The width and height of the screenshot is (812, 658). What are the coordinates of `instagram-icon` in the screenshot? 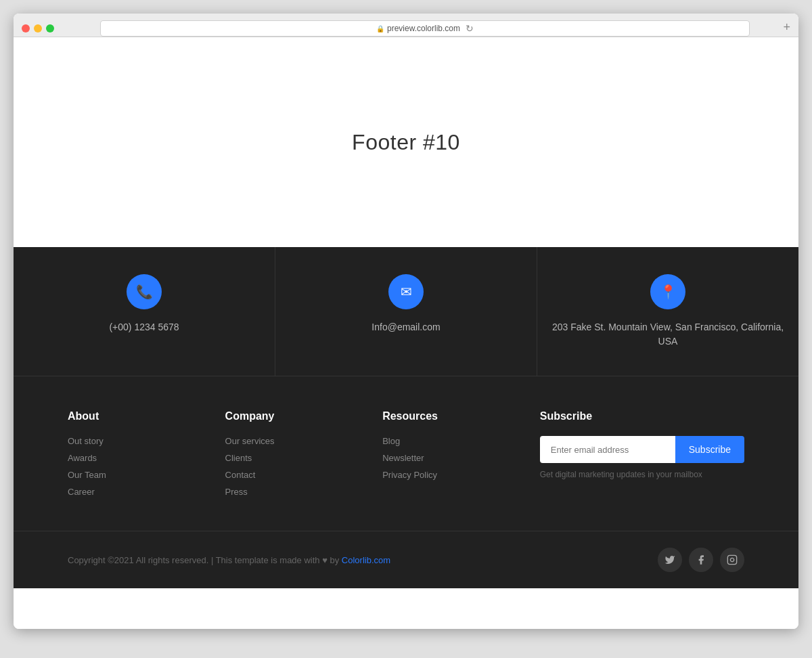 It's located at (732, 560).